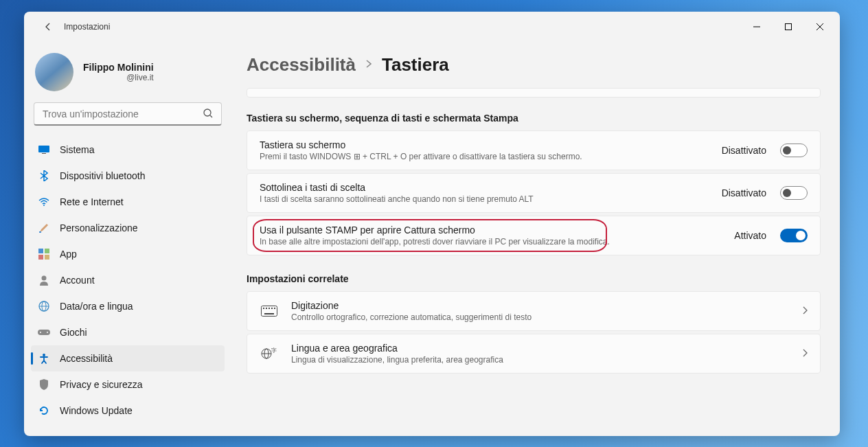 This screenshot has height=447, width=868. Describe the element at coordinates (48, 27) in the screenshot. I see `back-button` at that location.